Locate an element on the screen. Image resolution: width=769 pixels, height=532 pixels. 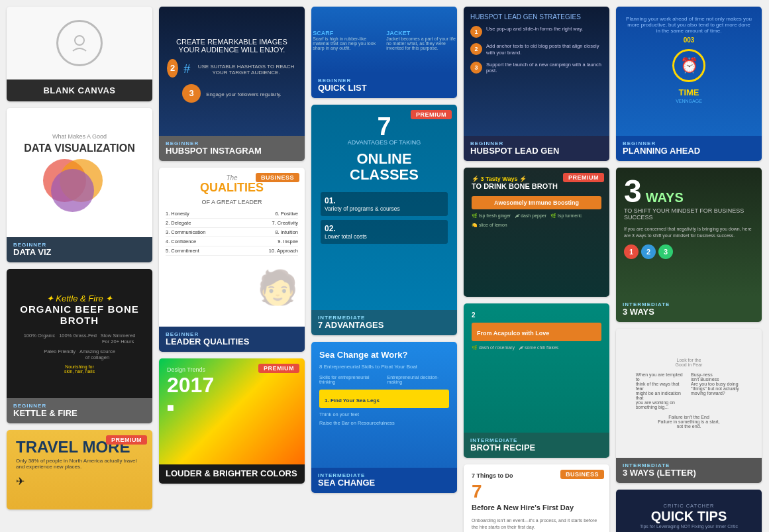
blank-canvas-visual is located at coordinates (79, 43).